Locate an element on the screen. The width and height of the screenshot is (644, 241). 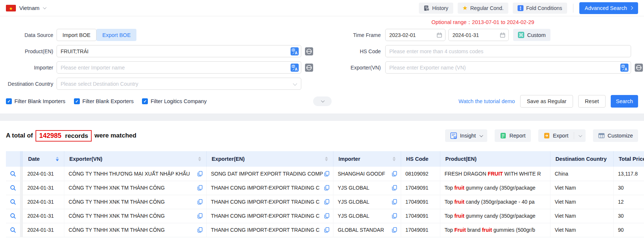
reset-button: Reset is located at coordinates (592, 101).